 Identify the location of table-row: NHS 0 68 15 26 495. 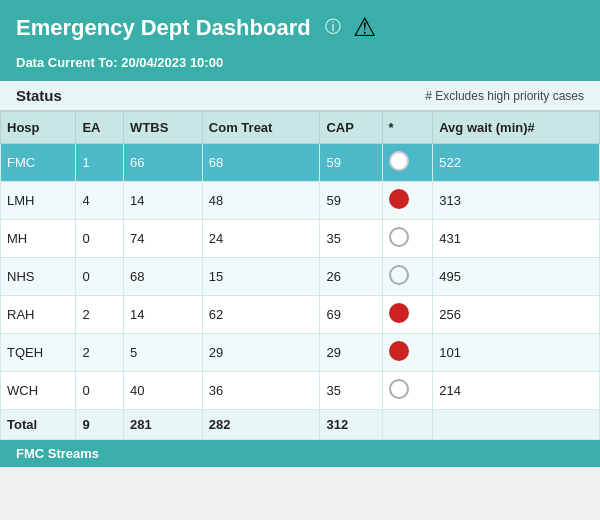
(300, 277).